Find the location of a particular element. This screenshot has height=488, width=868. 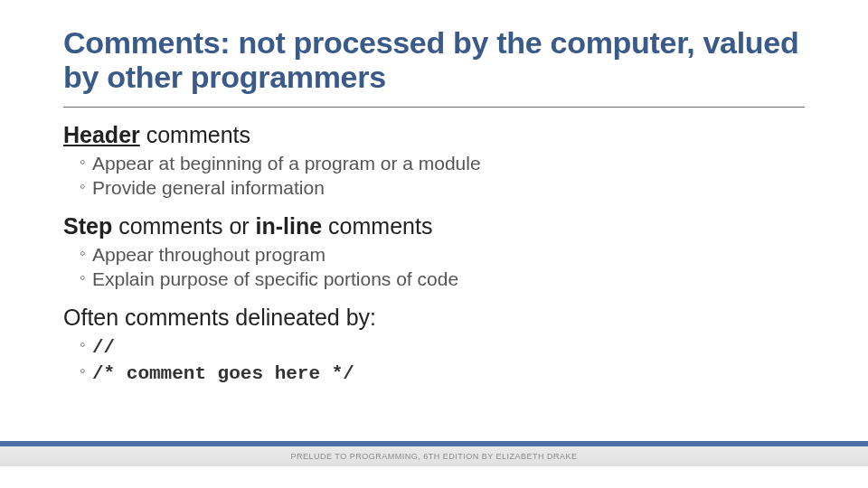

section-step-comments: Step comments or in-line comments is located at coordinates (434, 226).